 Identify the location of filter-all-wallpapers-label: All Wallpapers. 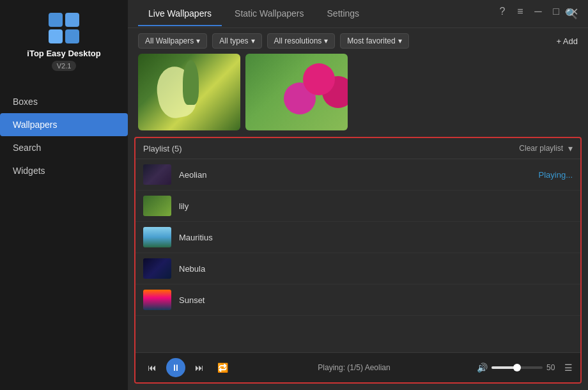
(169, 41).